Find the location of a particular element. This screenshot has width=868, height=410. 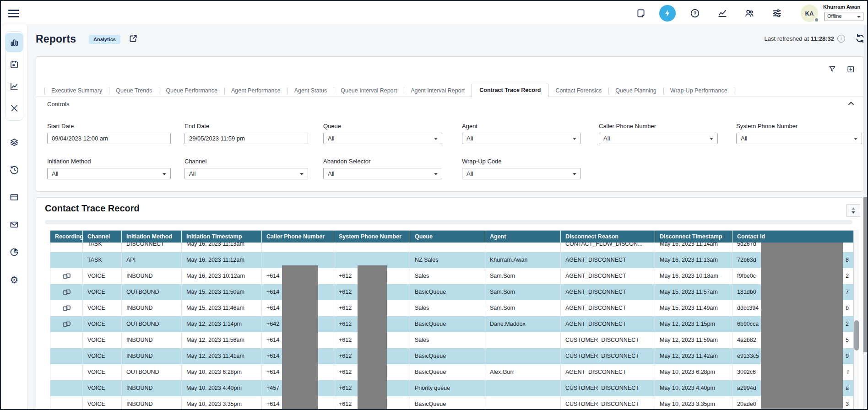

external-link-icon is located at coordinates (133, 38).